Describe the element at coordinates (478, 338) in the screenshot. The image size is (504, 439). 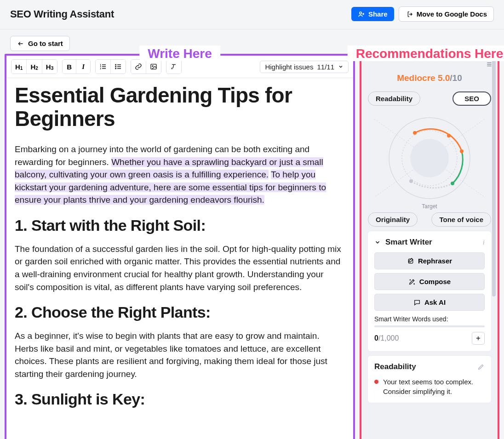
I see `add-words-button: +` at that location.